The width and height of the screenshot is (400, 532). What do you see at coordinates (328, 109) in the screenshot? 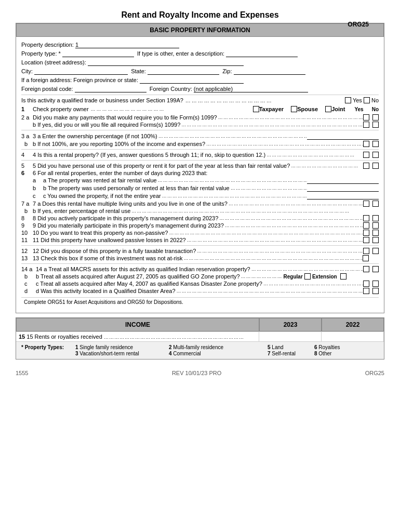
I see `joint-checkbox` at bounding box center [328, 109].